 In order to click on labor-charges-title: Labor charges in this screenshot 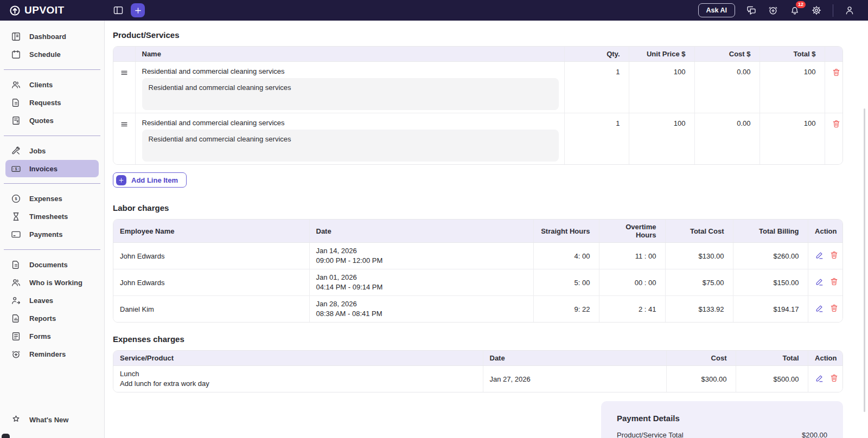, I will do `click(478, 208)`.